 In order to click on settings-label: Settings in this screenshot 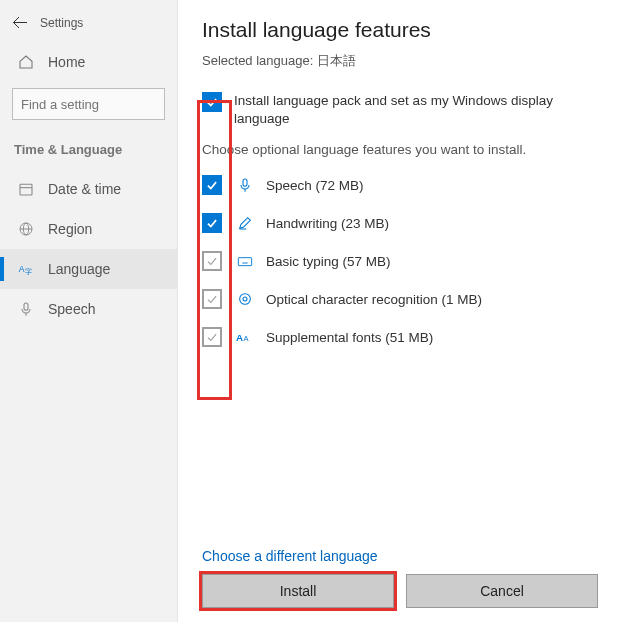, I will do `click(62, 23)`.